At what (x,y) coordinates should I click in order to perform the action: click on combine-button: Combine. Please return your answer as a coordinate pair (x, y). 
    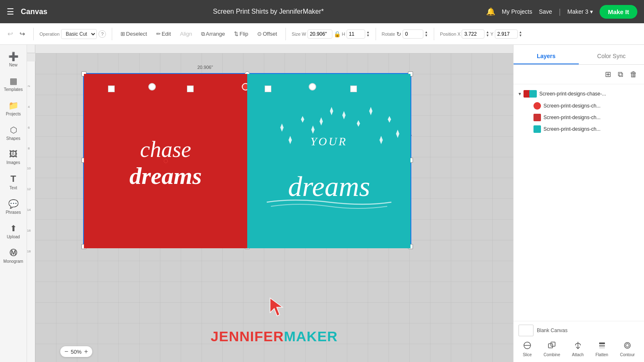
    Looking at the image, I should click on (552, 349).